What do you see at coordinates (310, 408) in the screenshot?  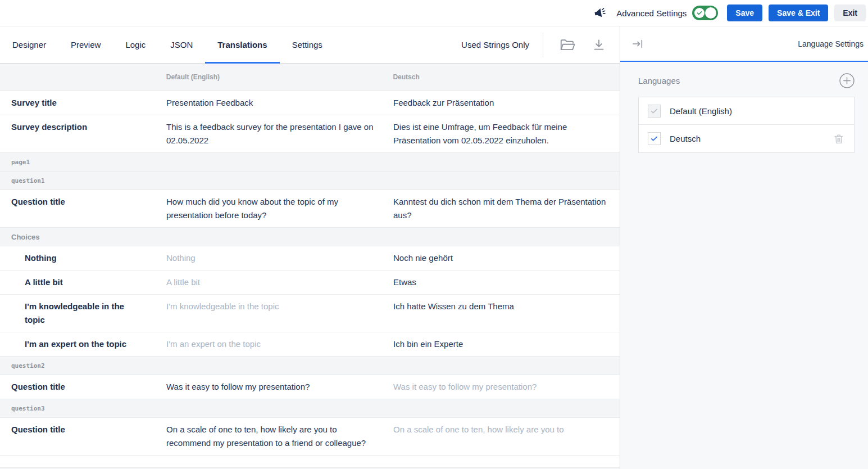 I see `section-row: question3` at bounding box center [310, 408].